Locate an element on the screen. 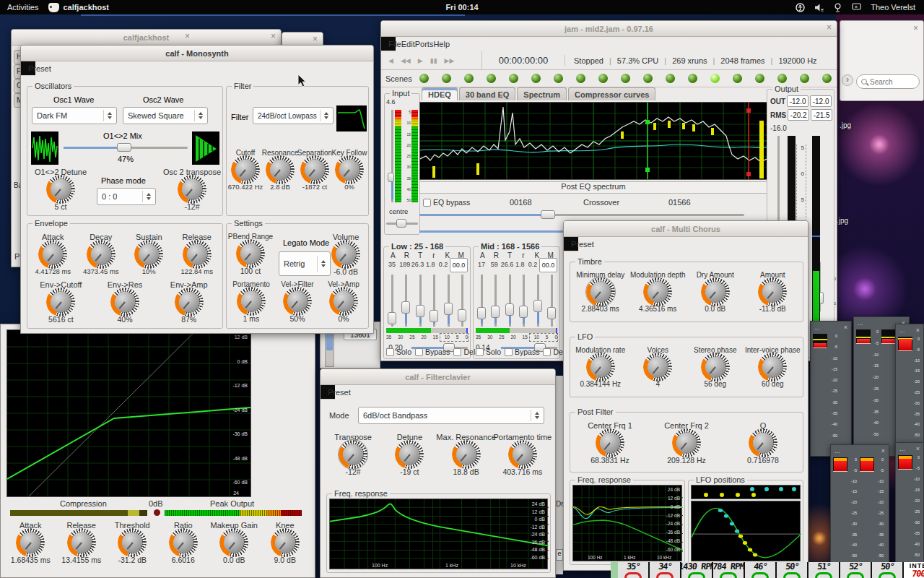 This screenshot has width=924, height=578. transport-button: ▮▮ is located at coordinates (434, 61).